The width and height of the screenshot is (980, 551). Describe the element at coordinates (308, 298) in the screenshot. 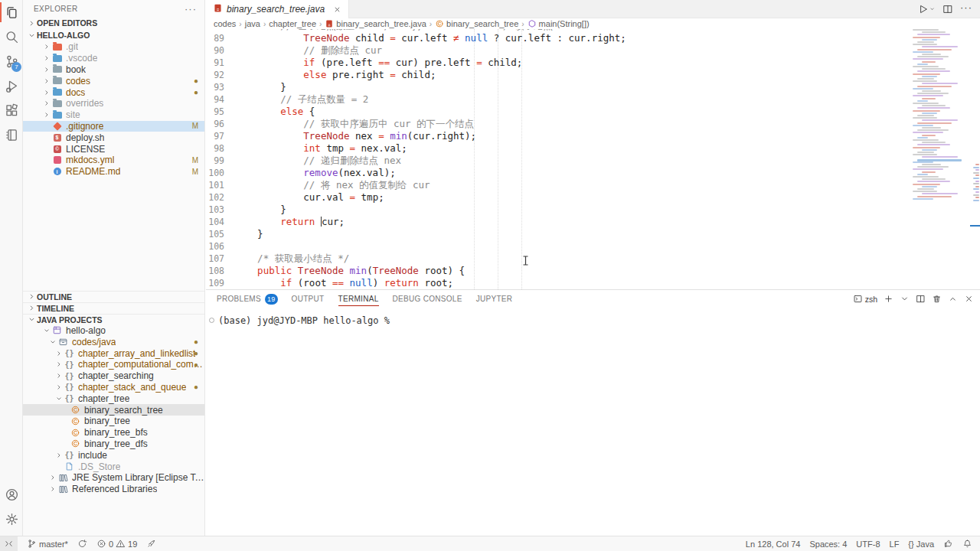

I see `panel-tab-output: OUTPUT` at that location.